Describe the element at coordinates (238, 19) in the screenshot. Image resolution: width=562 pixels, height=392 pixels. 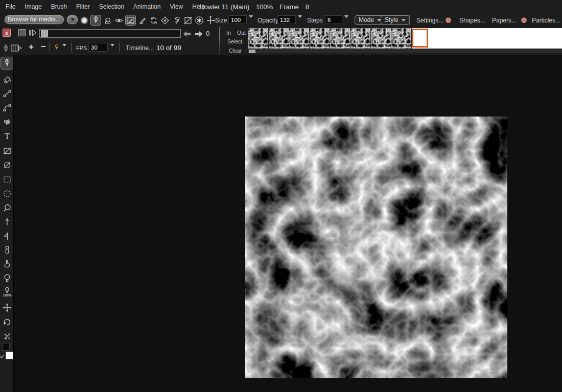
I see `size-input` at that location.